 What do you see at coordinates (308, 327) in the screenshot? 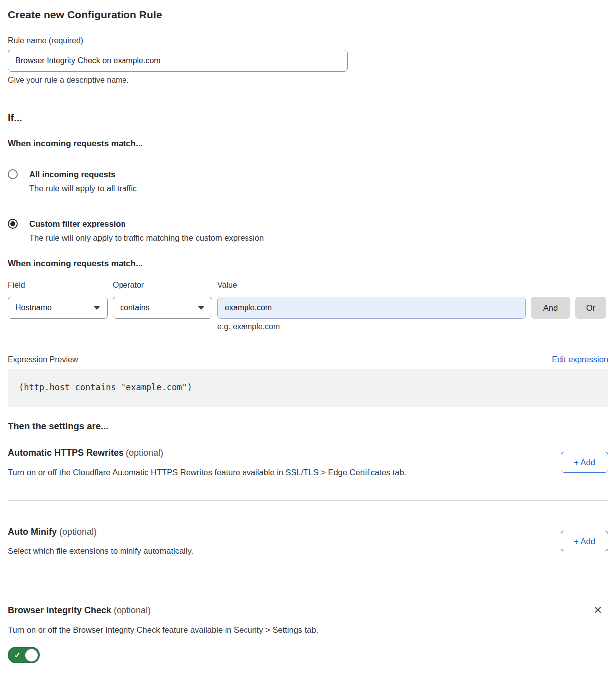
I see `value-help-row: e.g. example.com` at bounding box center [308, 327].